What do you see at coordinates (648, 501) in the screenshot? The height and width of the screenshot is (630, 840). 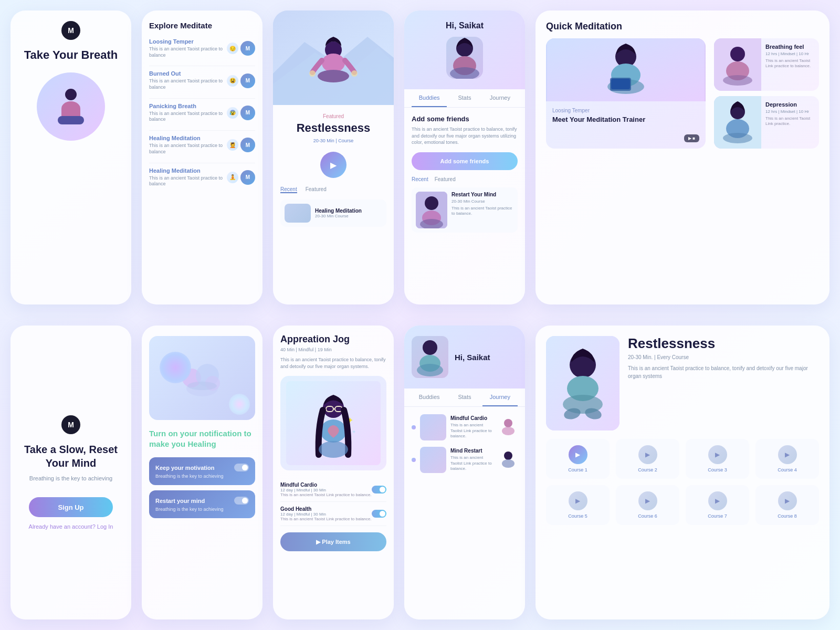 I see `course-play-6: ▶` at bounding box center [648, 501].